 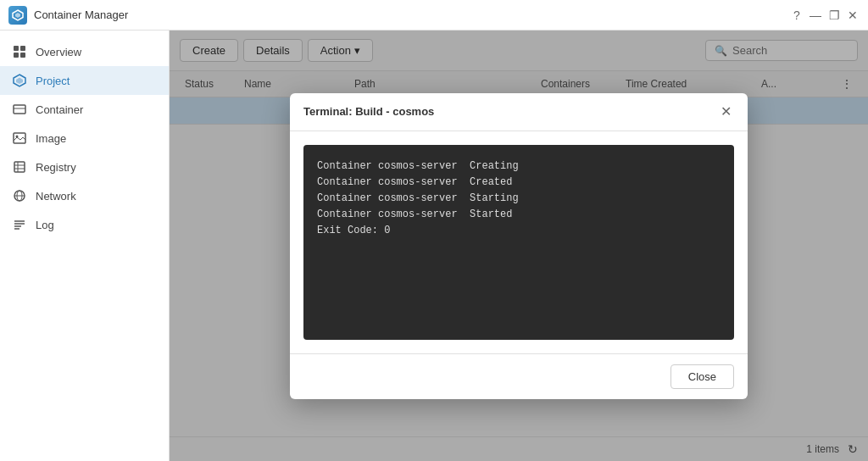 What do you see at coordinates (45, 225) in the screenshot?
I see `sidebar-label-log: Log` at bounding box center [45, 225].